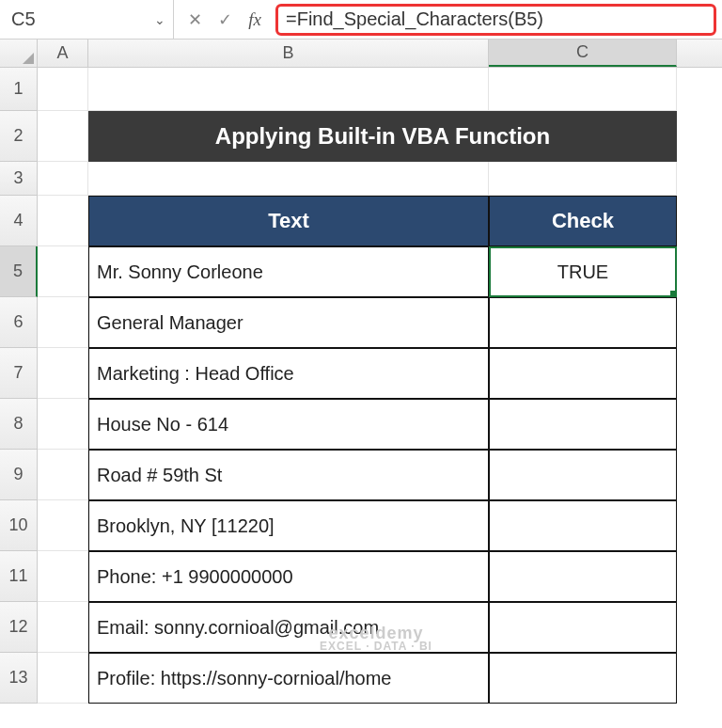  I want to click on cell-B1, so click(289, 89).